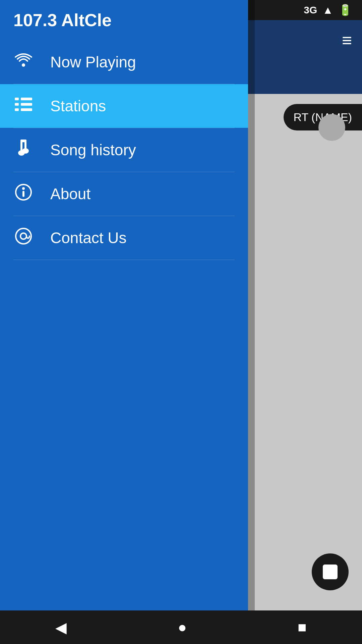  What do you see at coordinates (23, 62) in the screenshot?
I see `wifi-broadcast-icon` at bounding box center [23, 62].